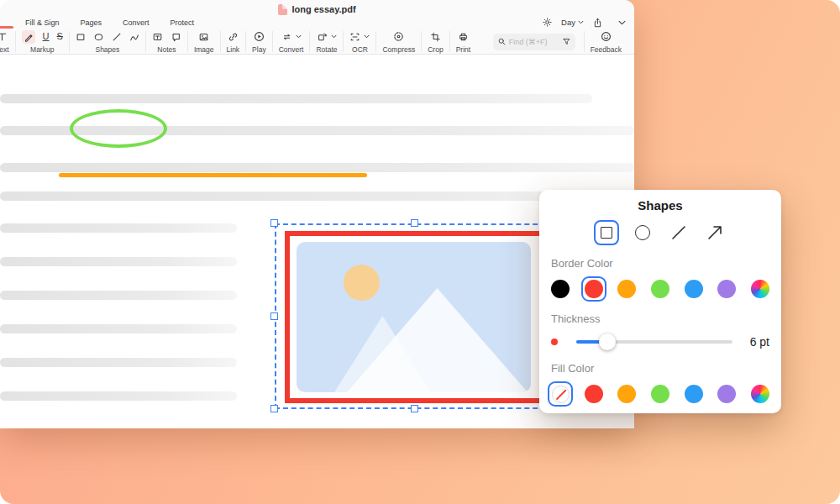  What do you see at coordinates (176, 37) in the screenshot?
I see `note-comment-icon` at bounding box center [176, 37].